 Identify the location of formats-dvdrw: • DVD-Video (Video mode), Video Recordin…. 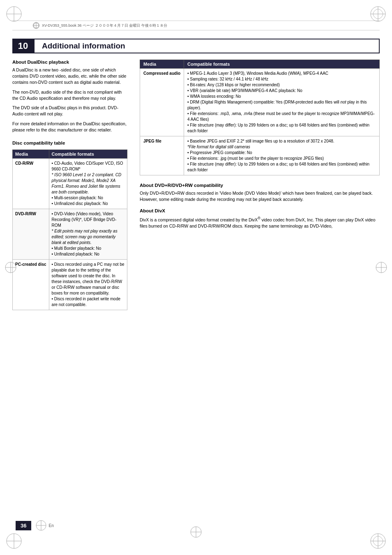
(88, 234).